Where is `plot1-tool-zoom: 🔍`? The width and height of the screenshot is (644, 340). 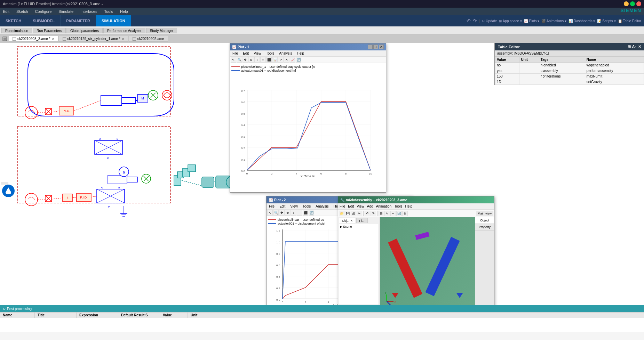 plot1-tool-zoom: 🔍 is located at coordinates (239, 60).